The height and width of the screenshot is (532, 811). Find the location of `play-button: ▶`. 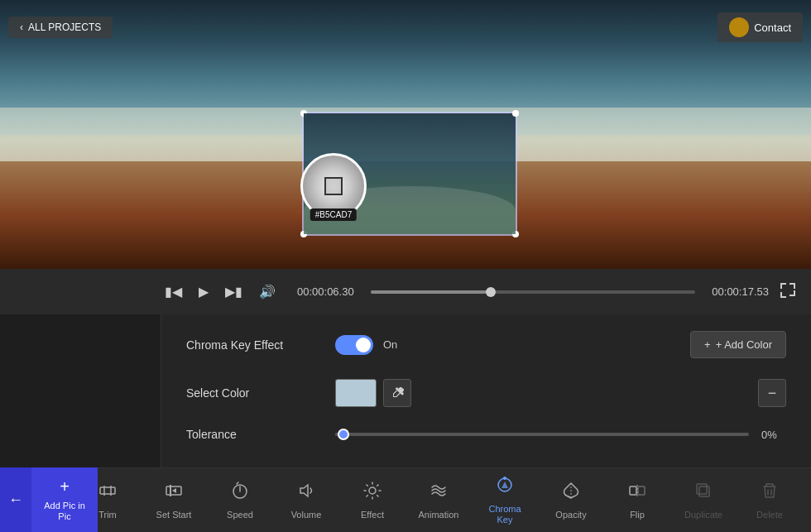

play-button: ▶ is located at coordinates (204, 291).